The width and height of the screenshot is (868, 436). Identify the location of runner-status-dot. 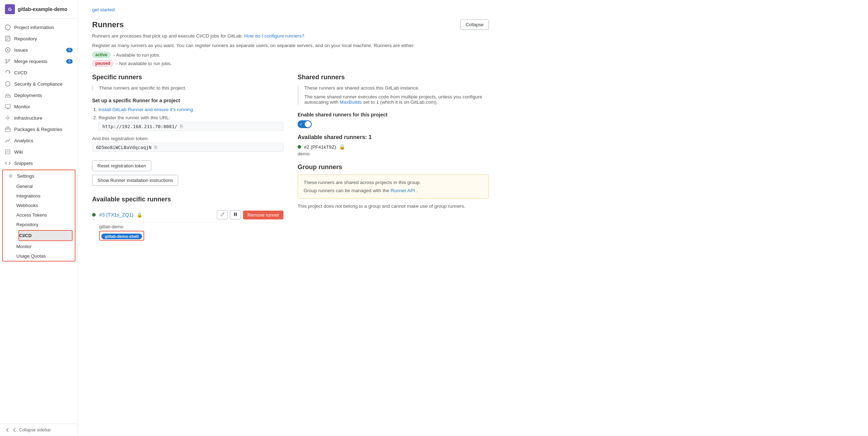
(94, 215).